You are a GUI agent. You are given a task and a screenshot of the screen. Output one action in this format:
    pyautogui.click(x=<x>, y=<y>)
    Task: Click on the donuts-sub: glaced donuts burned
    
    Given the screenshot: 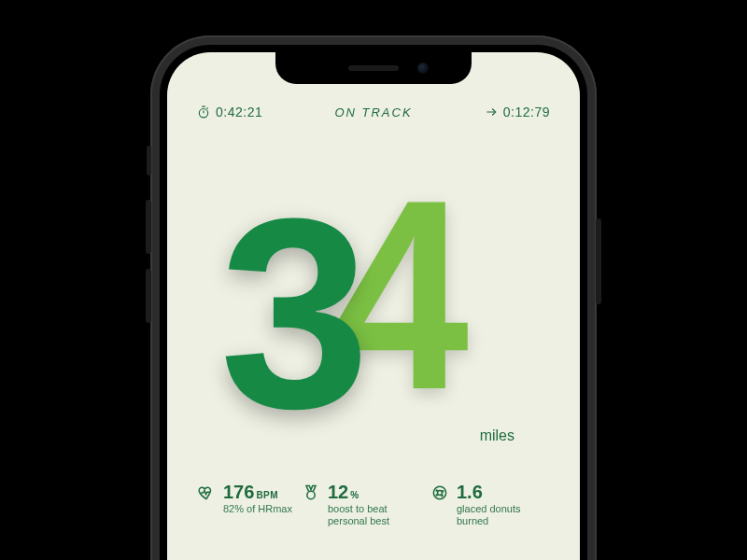 What is the action you would take?
    pyautogui.click(x=503, y=515)
    